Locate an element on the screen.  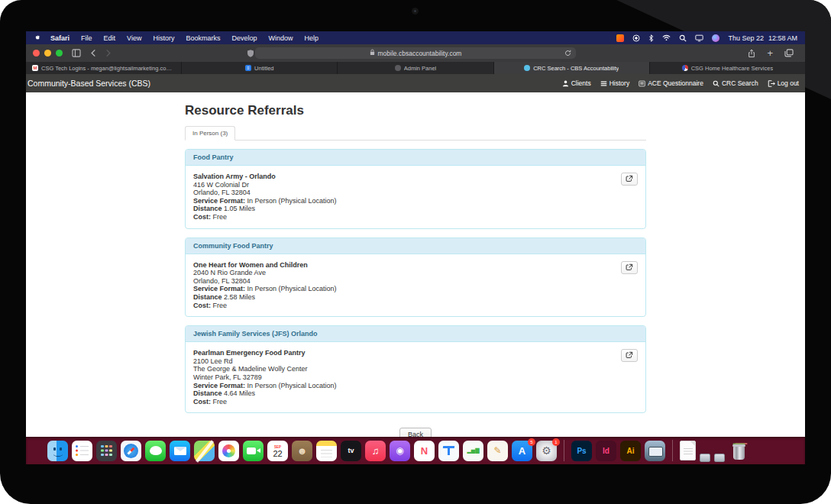
sidebar-icon is located at coordinates (76, 53).